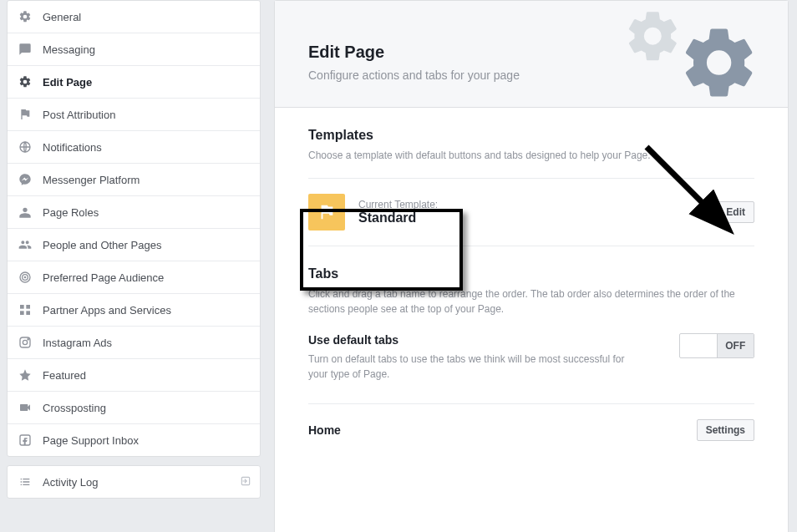  What do you see at coordinates (25, 245) in the screenshot?
I see `people-icon` at bounding box center [25, 245].